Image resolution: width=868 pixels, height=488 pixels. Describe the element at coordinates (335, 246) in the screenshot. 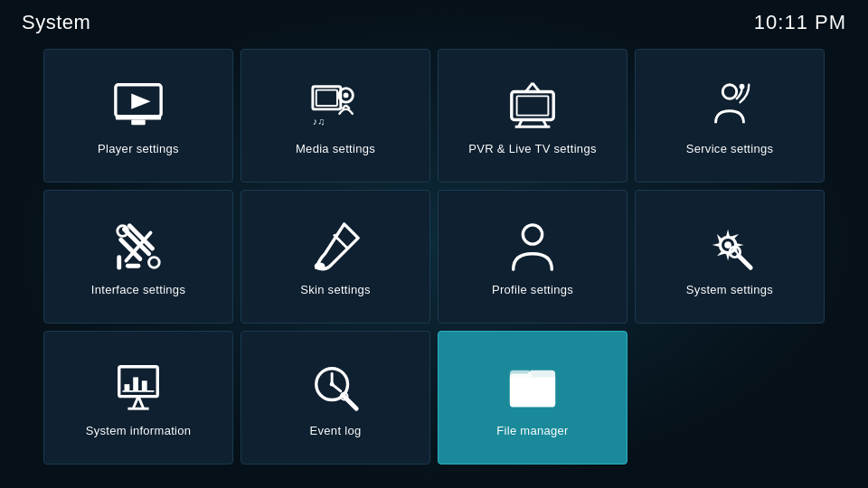

I see `paintbrush-icon` at that location.